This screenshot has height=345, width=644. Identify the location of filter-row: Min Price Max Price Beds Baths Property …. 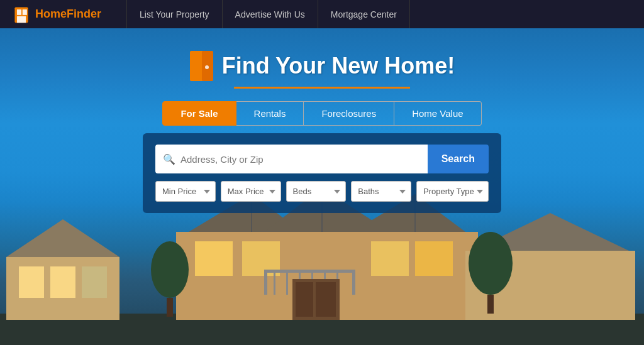
(322, 191).